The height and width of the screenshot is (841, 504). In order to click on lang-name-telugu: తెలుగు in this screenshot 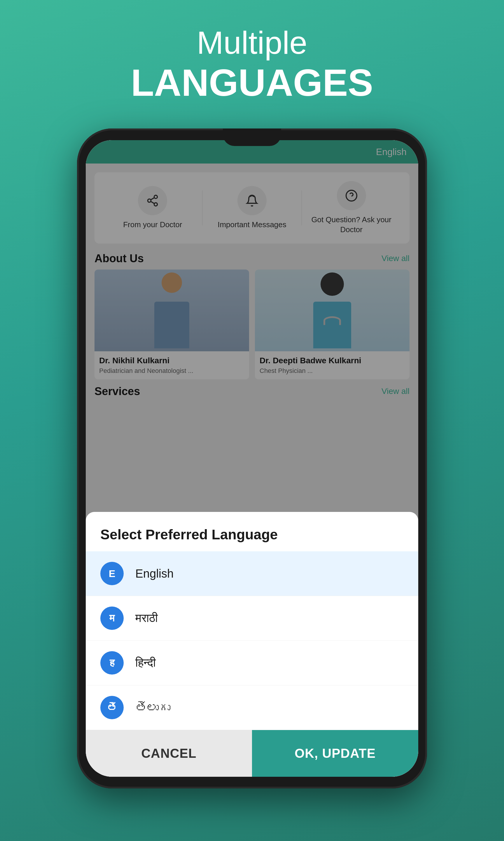, I will do `click(153, 708)`.